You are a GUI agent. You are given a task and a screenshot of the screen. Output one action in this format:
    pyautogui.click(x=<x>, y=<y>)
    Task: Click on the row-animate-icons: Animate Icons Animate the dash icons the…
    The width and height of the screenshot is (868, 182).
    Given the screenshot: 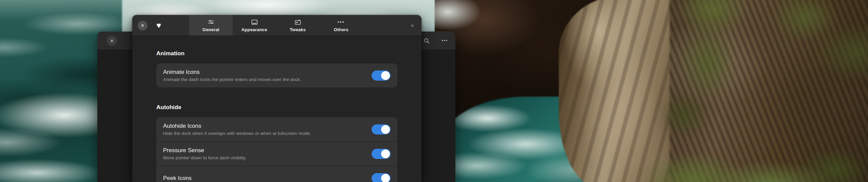 What is the action you would take?
    pyautogui.click(x=277, y=75)
    